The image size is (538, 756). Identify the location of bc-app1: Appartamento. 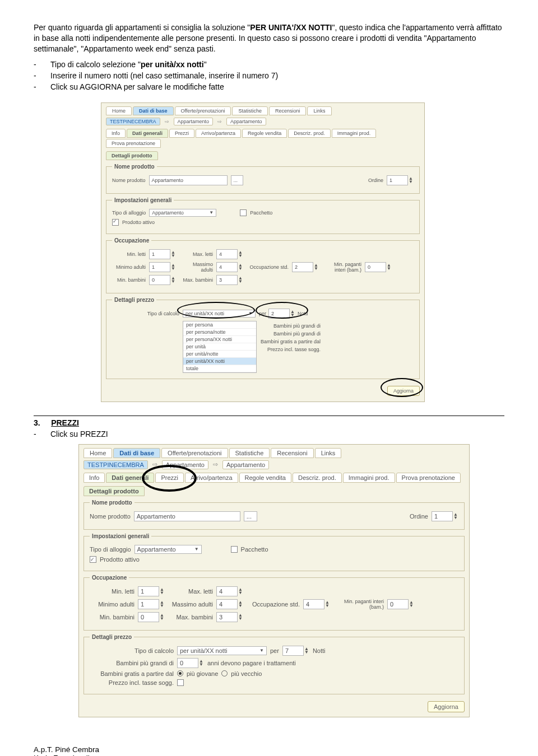
(194, 122).